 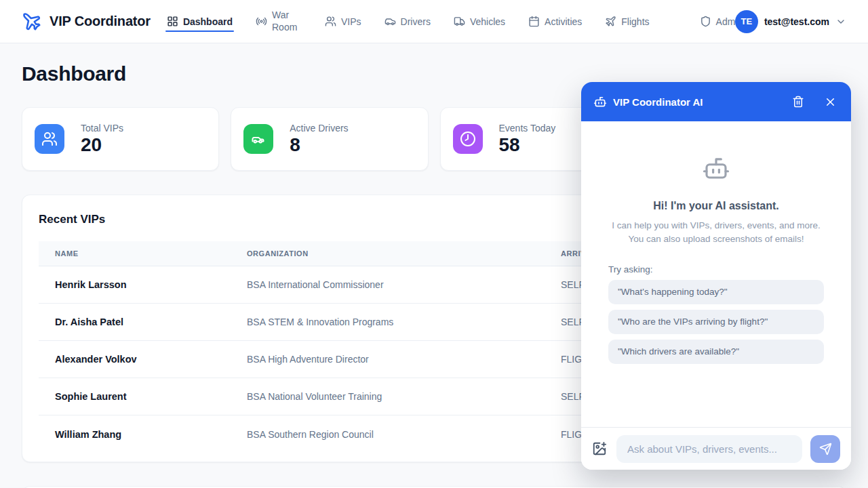 I want to click on send-icon, so click(x=826, y=449).